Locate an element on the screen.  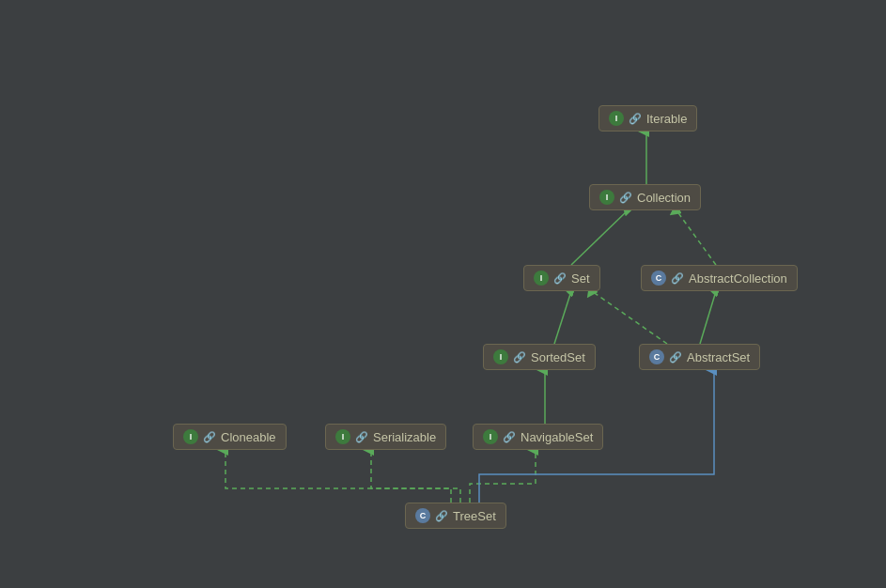
badge-set: I is located at coordinates (541, 278).